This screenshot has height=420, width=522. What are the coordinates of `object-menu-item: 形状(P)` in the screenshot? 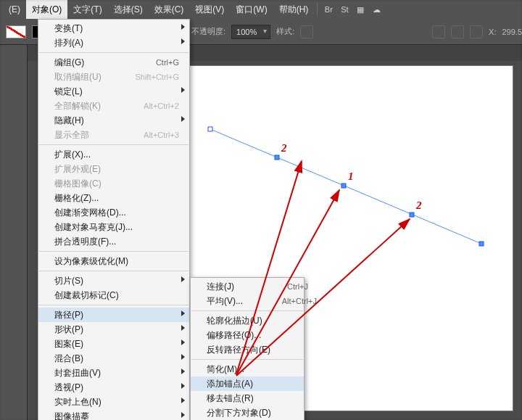 It's located at (114, 329).